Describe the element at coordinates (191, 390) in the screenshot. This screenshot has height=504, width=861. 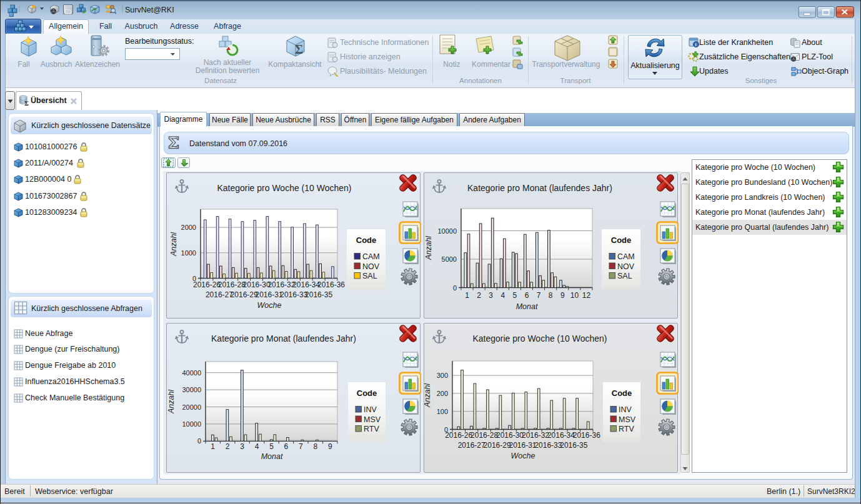
I see `svg-text: 30000` at that location.